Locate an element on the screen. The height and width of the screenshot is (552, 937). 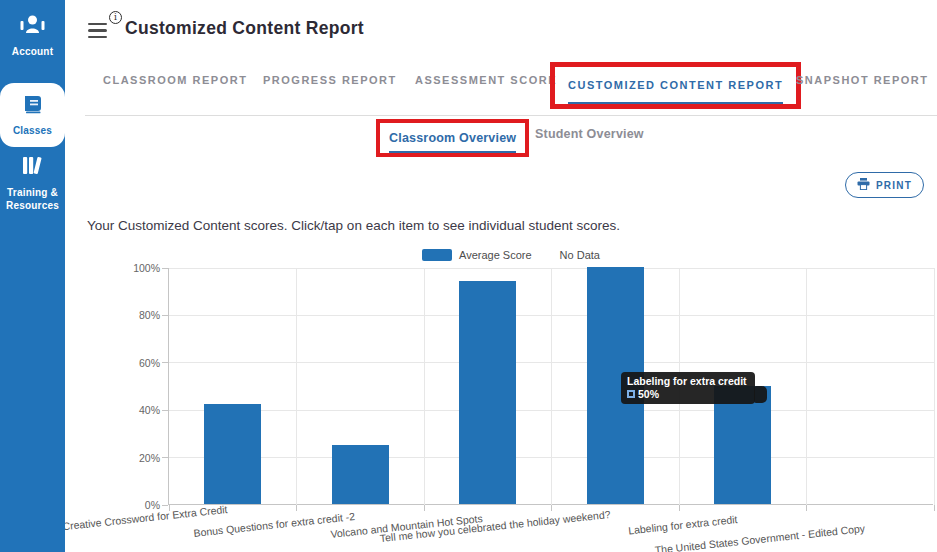
chart-description: Your Customized Content scores. Click/ta… is located at coordinates (354, 226).